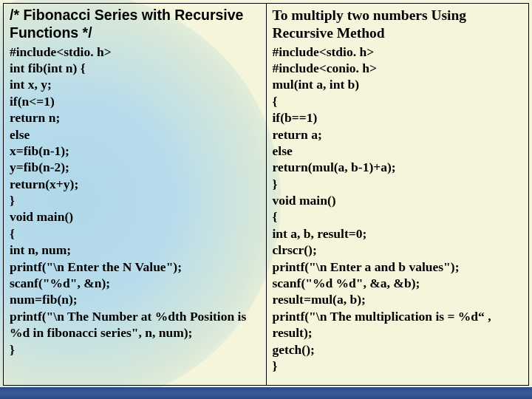 The height and width of the screenshot is (399, 532). I want to click on code-line: mul(int a, int b), so click(398, 84).